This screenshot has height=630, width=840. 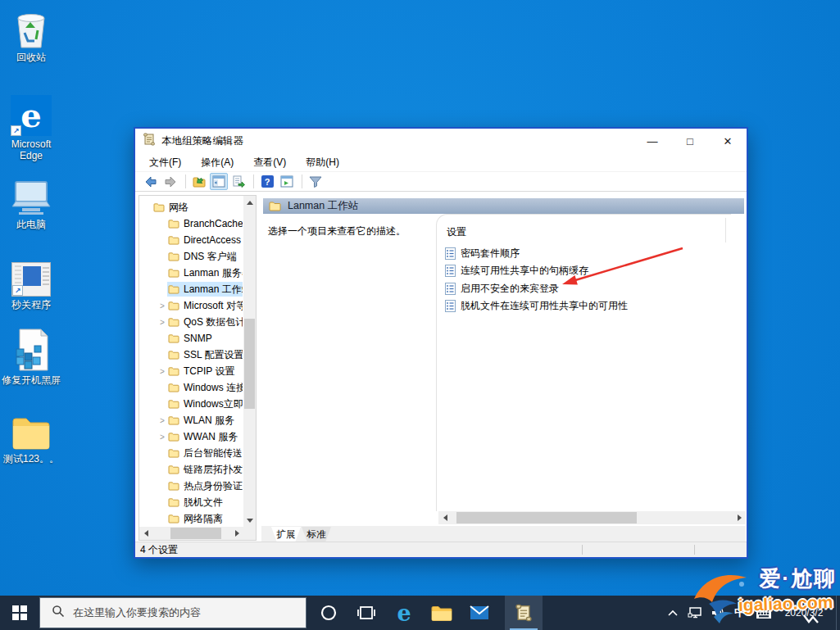 What do you see at coordinates (482, 253) in the screenshot?
I see `setting-item: 密码套件顺序` at bounding box center [482, 253].